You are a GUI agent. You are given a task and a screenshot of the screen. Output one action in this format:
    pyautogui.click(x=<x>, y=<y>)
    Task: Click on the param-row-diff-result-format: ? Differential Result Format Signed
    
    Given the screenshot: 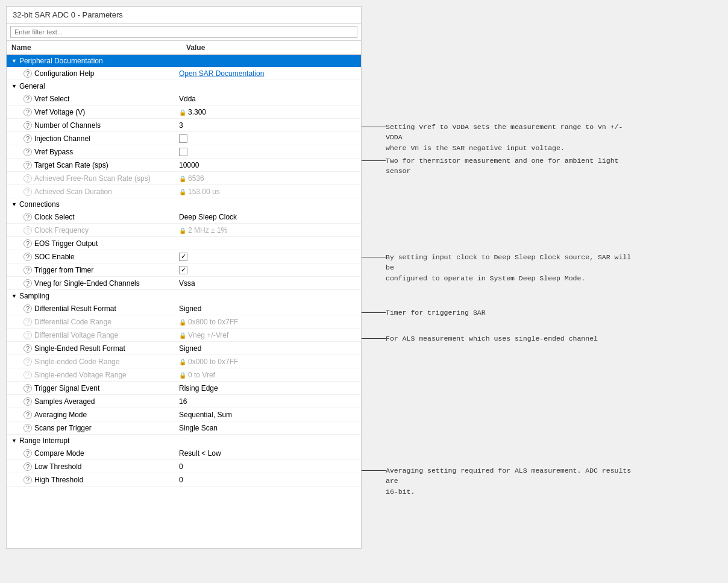 What is the action you would take?
    pyautogui.click(x=184, y=309)
    